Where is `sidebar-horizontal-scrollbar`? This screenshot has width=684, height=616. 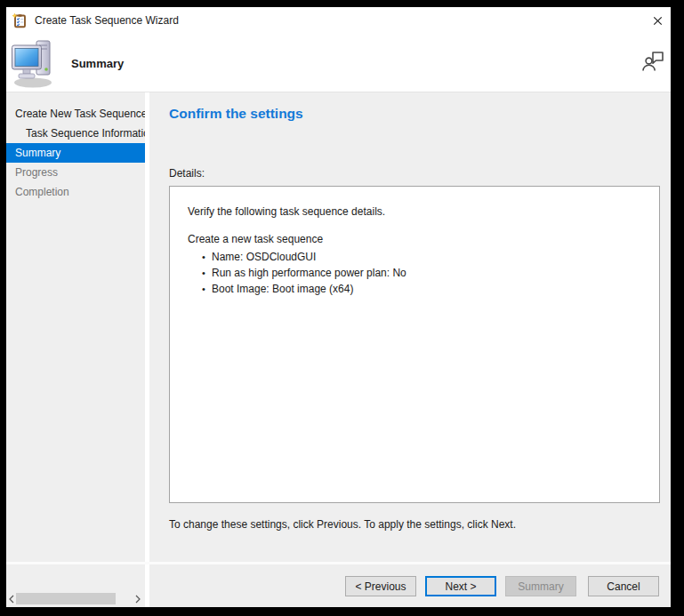 sidebar-horizontal-scrollbar is located at coordinates (75, 599).